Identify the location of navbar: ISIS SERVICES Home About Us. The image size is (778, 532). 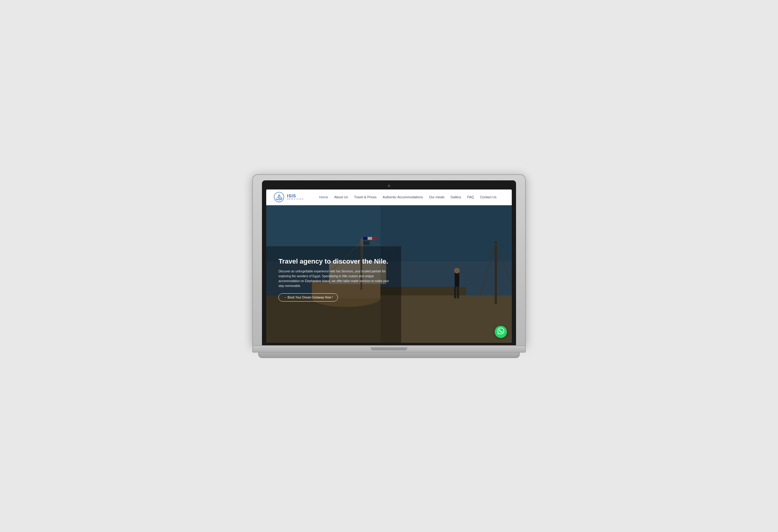
(389, 197).